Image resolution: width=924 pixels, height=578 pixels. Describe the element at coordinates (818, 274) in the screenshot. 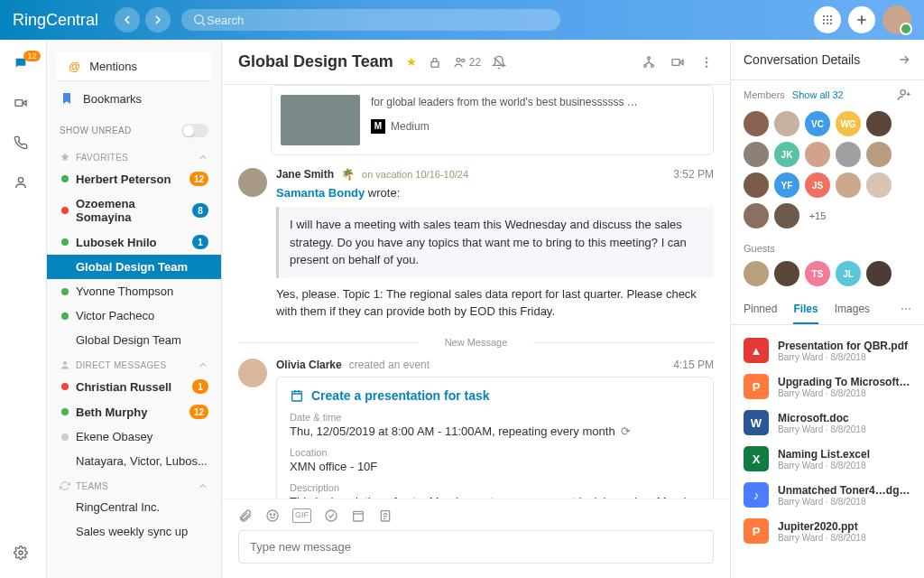

I see `member-avatar: TS` at that location.